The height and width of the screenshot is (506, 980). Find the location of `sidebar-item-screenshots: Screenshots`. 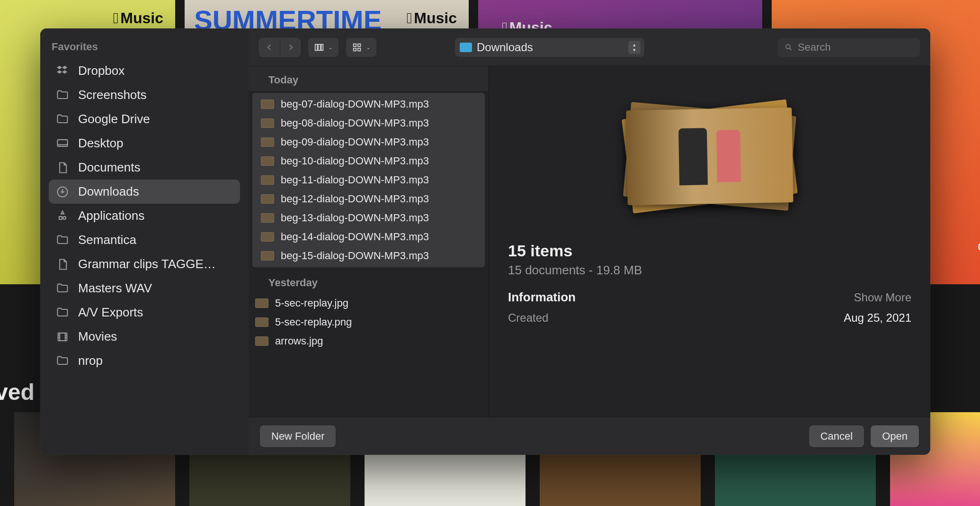

sidebar-item-screenshots: Screenshots is located at coordinates (144, 95).